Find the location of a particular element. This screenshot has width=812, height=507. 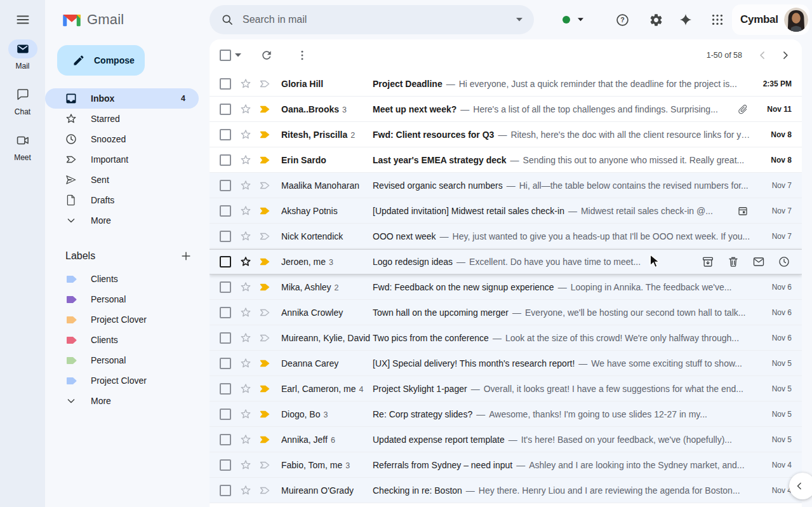

email-row: Fabio, Tom, me 3 Referrals from Sydney –… is located at coordinates (505, 465).